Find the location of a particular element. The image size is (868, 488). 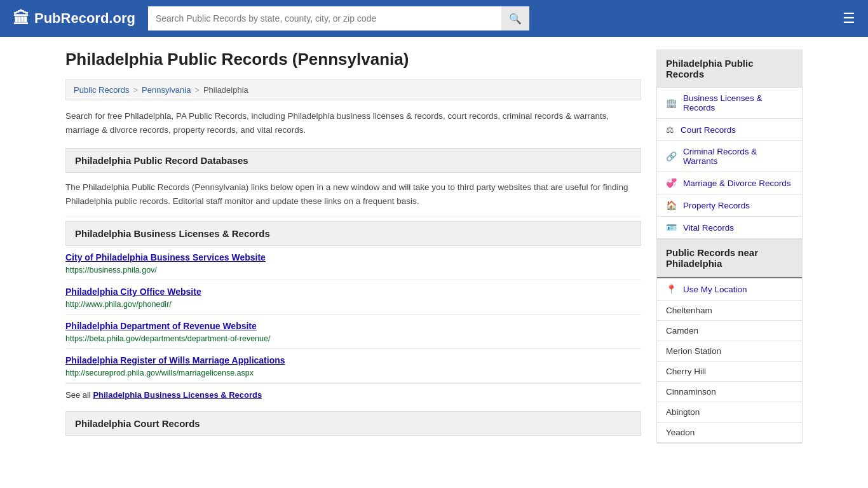

search-icon: 🔍 is located at coordinates (515, 19).